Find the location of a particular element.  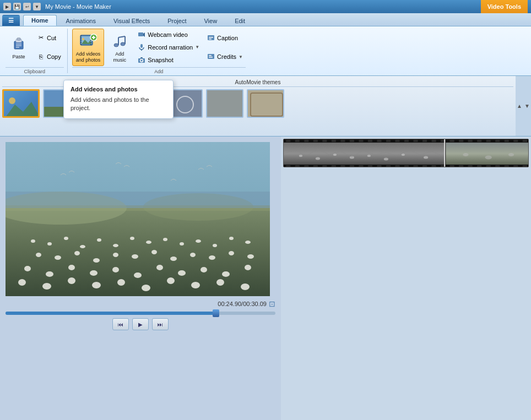

tooltip-desc: Add videos and photos to the project. is located at coordinates (118, 105).